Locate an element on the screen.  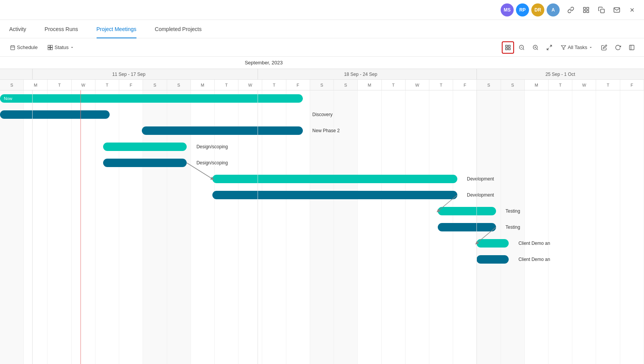
avatar-group: MS RP DR A is located at coordinates (530, 10).